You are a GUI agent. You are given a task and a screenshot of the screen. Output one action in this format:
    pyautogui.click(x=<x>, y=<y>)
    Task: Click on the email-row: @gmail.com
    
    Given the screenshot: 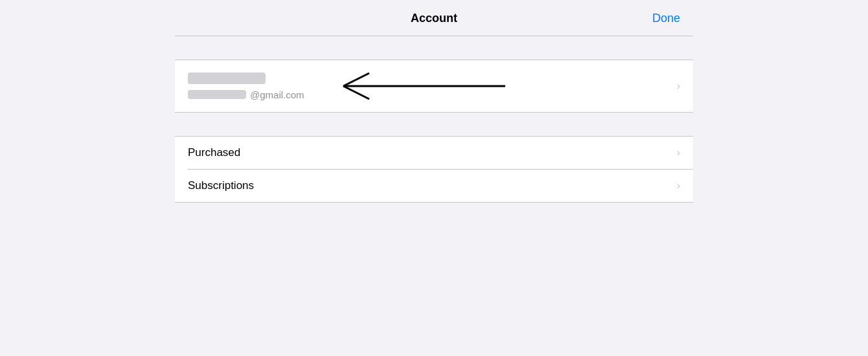 What is the action you would take?
    pyautogui.click(x=246, y=95)
    